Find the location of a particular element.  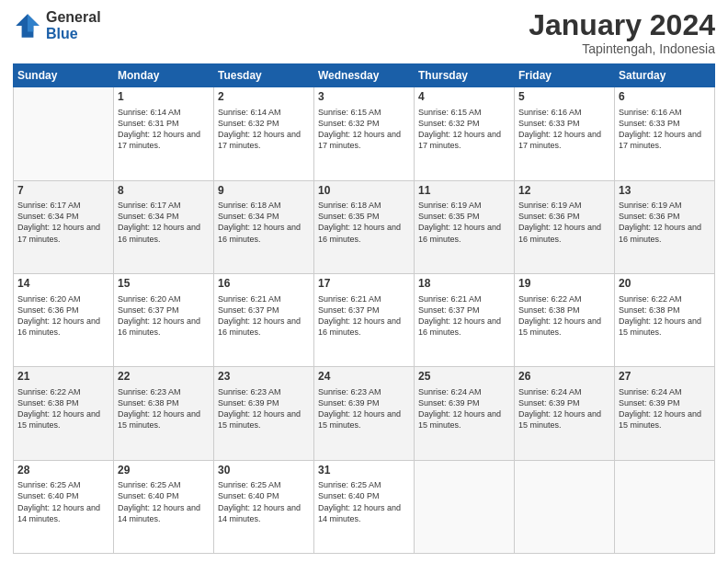

day-info: Sunrise: 6:14 AMSunset: 6:32 PMDaylight:… is located at coordinates (264, 129).